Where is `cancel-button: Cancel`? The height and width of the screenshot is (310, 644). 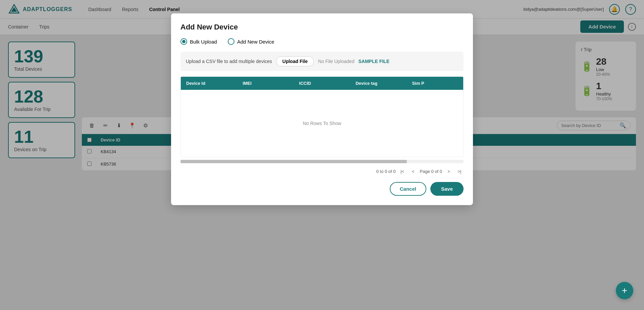
cancel-button: Cancel is located at coordinates (408, 189).